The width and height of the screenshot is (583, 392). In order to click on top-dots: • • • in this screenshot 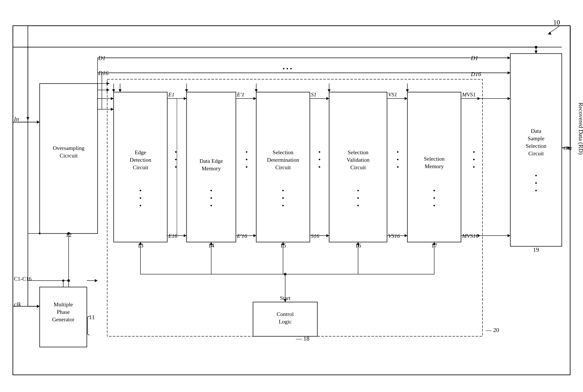, I will do `click(287, 68)`.